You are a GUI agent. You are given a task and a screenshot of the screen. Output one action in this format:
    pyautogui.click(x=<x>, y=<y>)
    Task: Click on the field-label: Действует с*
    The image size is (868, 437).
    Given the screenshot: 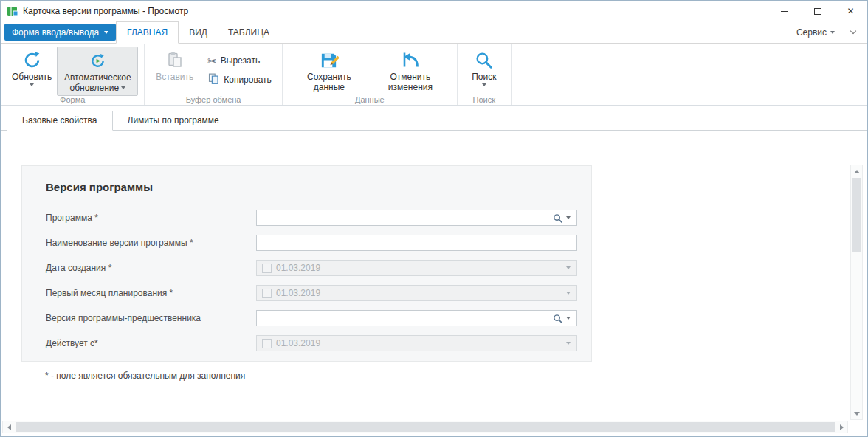 What is the action you would take?
    pyautogui.click(x=151, y=343)
    